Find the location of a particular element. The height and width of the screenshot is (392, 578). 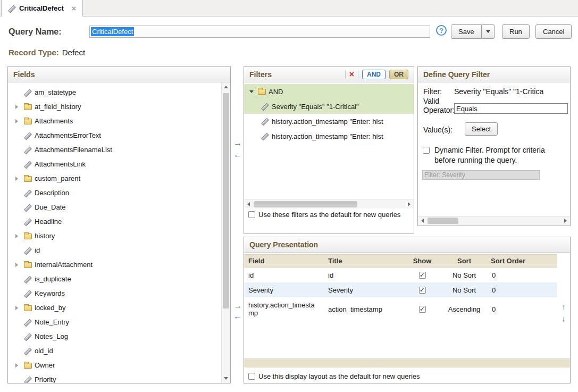

filters-horizontal-scrollbar is located at coordinates (329, 204).